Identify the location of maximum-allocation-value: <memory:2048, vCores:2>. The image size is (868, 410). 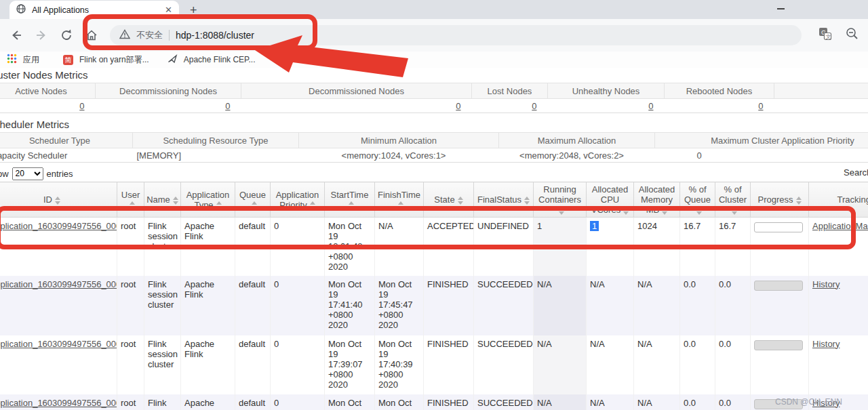
(577, 156).